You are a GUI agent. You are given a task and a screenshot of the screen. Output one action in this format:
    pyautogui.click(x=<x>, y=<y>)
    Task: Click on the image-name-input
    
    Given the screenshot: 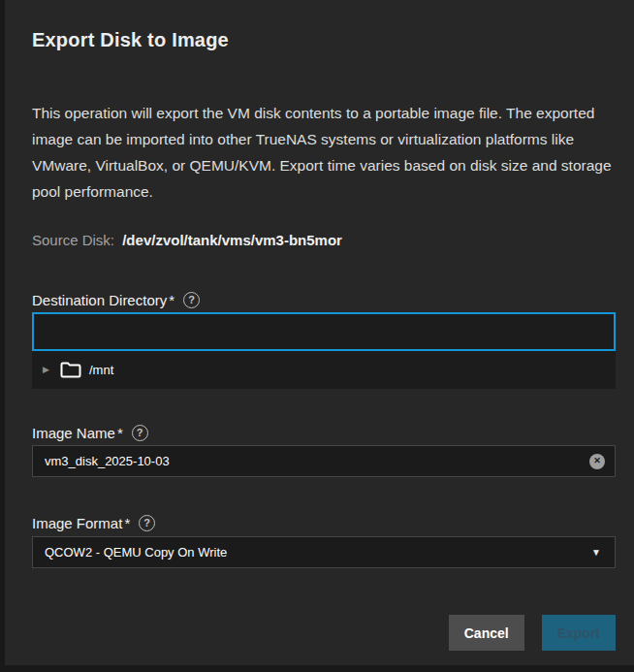 What is the action you would take?
    pyautogui.click(x=324, y=462)
    